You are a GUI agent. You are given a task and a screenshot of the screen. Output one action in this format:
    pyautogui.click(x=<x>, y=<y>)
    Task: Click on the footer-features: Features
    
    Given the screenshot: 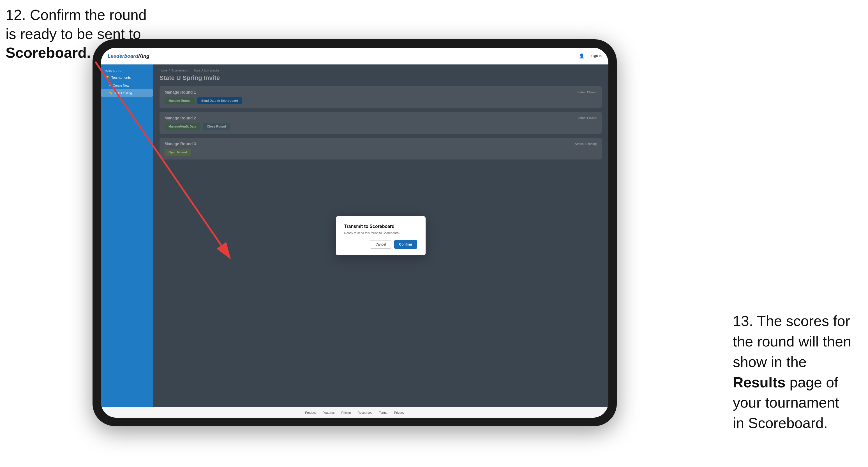 What is the action you would take?
    pyautogui.click(x=329, y=413)
    